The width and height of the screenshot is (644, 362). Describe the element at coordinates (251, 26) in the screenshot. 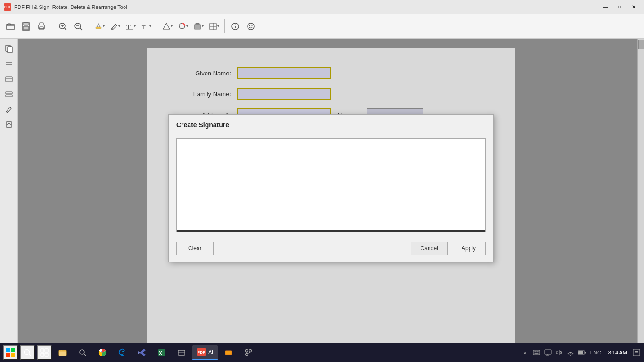

I see `emoji-button` at that location.